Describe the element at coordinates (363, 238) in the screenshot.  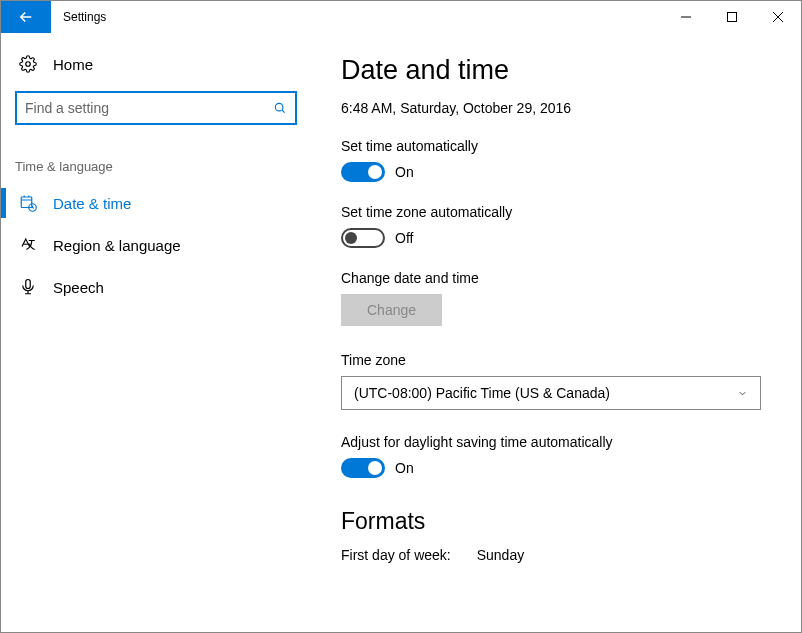
I see `auto-tz-toggle` at that location.